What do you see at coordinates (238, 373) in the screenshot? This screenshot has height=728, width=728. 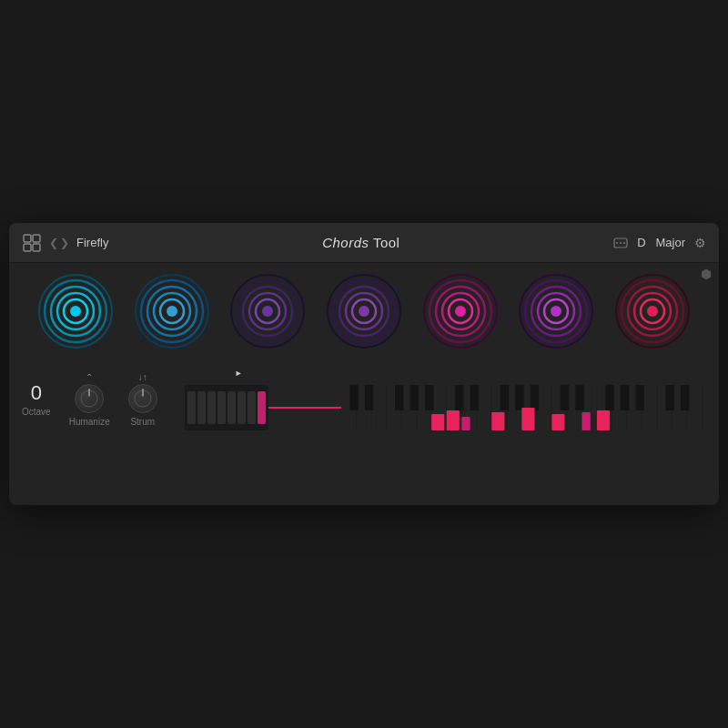 I see `play-button: ►` at bounding box center [238, 373].